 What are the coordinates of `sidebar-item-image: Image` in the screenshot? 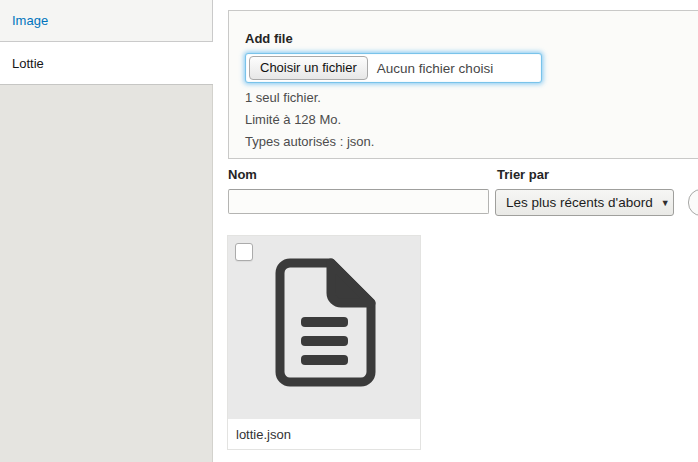 It's located at (106, 21).